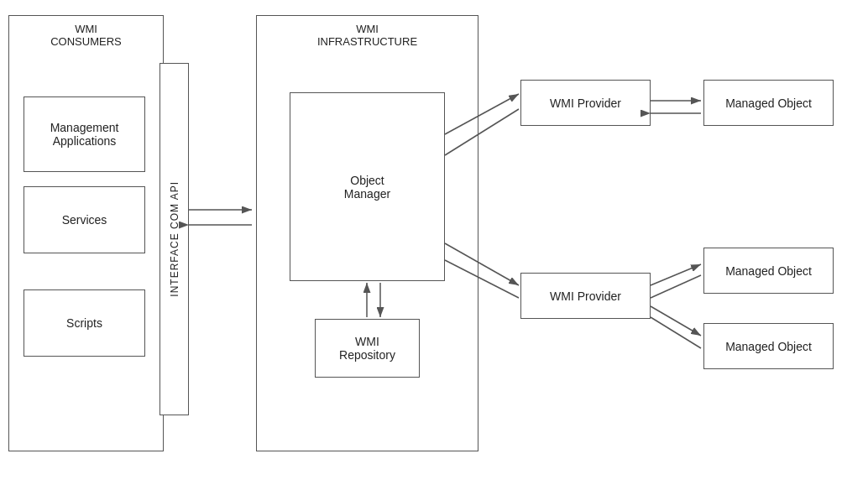  Describe the element at coordinates (84, 220) in the screenshot. I see `services-box: Services` at that location.